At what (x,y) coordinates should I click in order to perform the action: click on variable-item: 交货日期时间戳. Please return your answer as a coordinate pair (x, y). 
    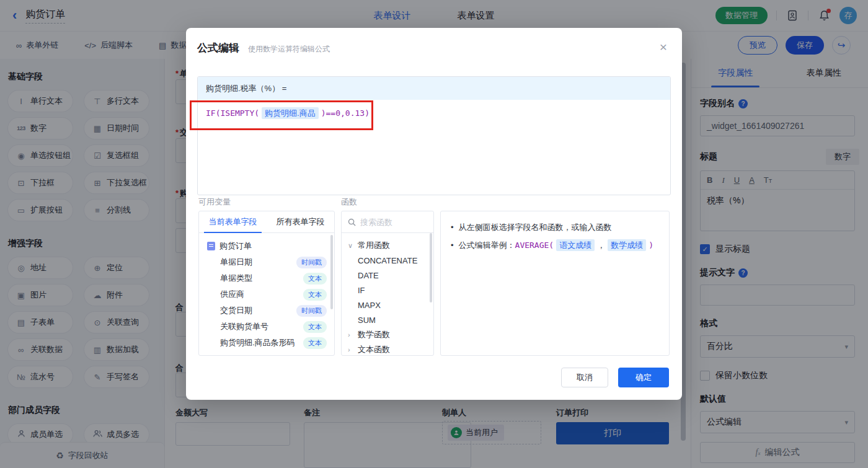
    Looking at the image, I should click on (267, 311).